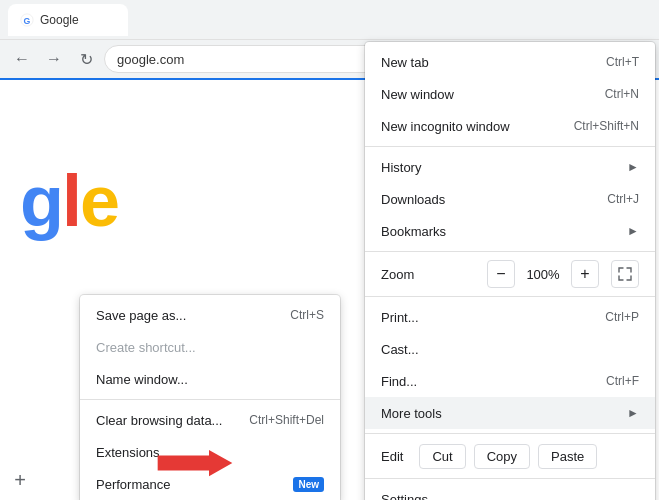 Image resolution: width=659 pixels, height=500 pixels. What do you see at coordinates (210, 452) in the screenshot?
I see `context-item-extensions: Extensions` at bounding box center [210, 452].